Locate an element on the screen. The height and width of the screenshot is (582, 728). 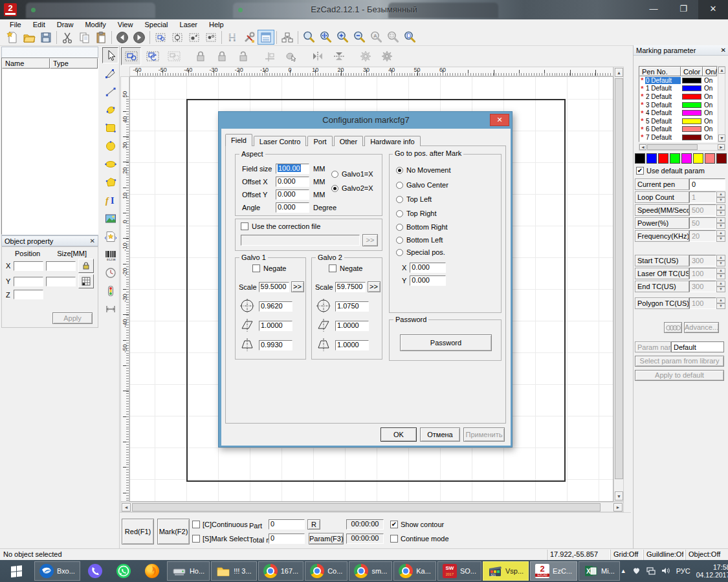
system-tools-icon is located at coordinates (249, 38).